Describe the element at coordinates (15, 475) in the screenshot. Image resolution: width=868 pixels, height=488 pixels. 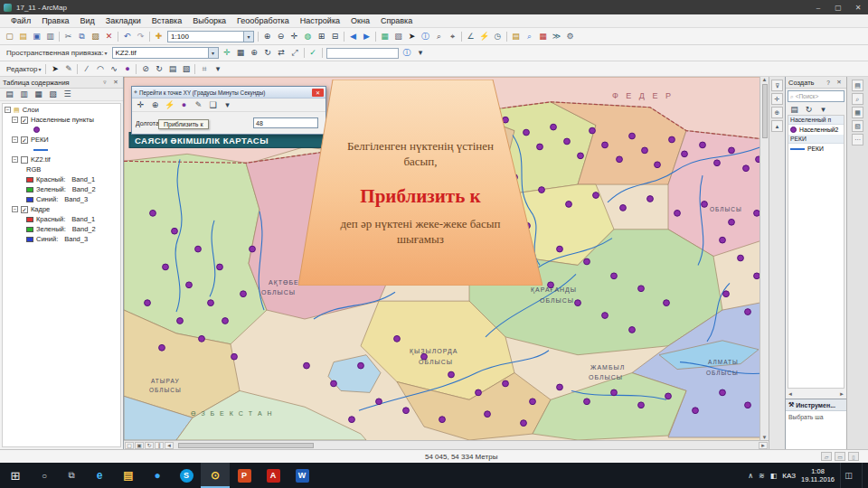
I see `start-button: ⊞` at that location.